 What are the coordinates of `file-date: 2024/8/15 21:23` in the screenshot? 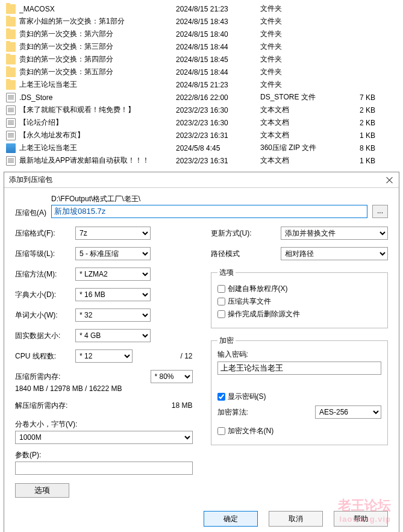 It's located at (218, 85).